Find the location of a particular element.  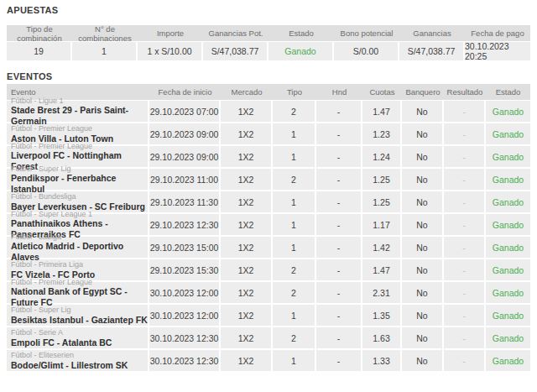

eventos-header-cell-7: Resultado is located at coordinates (465, 92).